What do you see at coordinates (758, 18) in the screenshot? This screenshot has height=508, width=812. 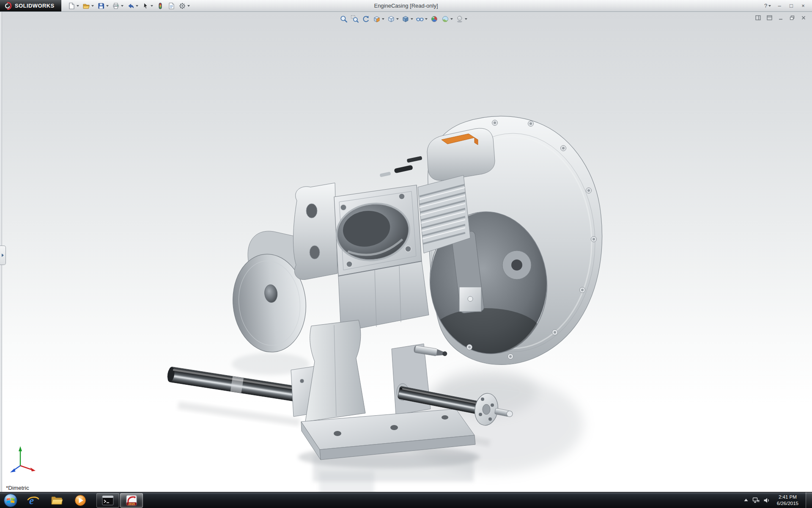 I see `display-pane-button` at bounding box center [758, 18].